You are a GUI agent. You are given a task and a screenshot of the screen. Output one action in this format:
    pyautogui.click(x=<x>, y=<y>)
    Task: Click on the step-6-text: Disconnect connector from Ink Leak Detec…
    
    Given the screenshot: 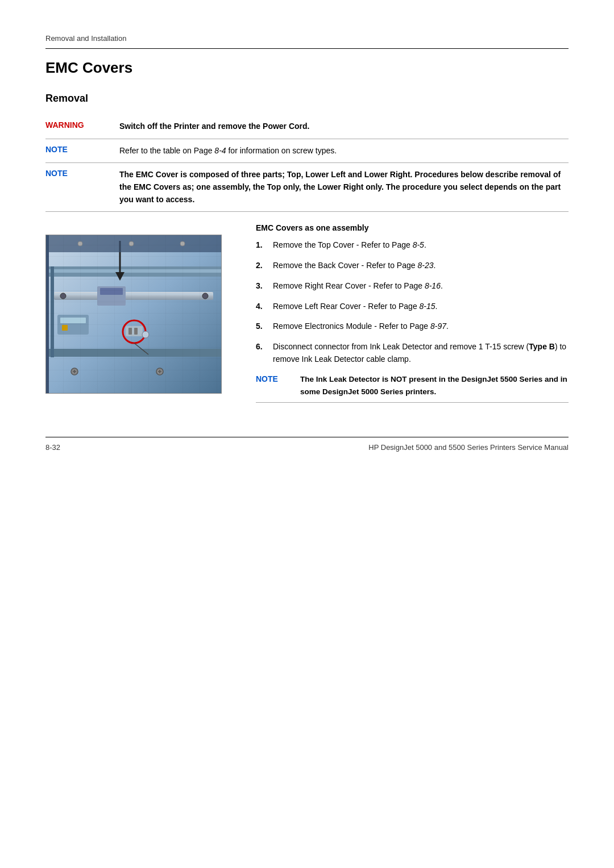 What is the action you would take?
    pyautogui.click(x=421, y=353)
    